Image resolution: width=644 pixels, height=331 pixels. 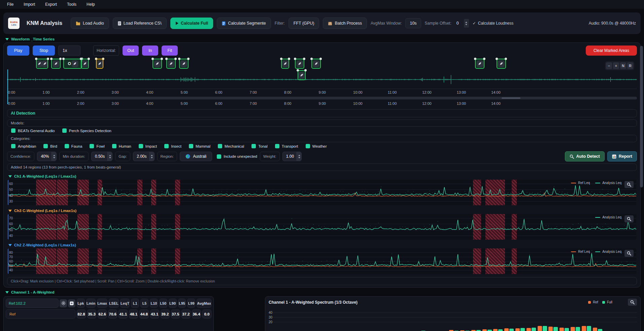 What do you see at coordinates (292, 156) in the screenshot?
I see `weight-stepper: 1.00` at bounding box center [292, 156].